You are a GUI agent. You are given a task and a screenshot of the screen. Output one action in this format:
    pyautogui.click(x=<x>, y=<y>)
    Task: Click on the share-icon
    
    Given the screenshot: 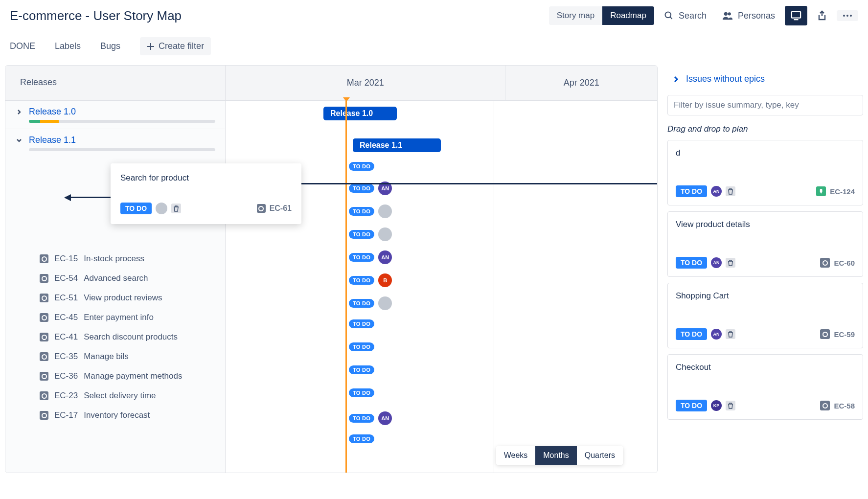 What is the action you would take?
    pyautogui.click(x=822, y=16)
    